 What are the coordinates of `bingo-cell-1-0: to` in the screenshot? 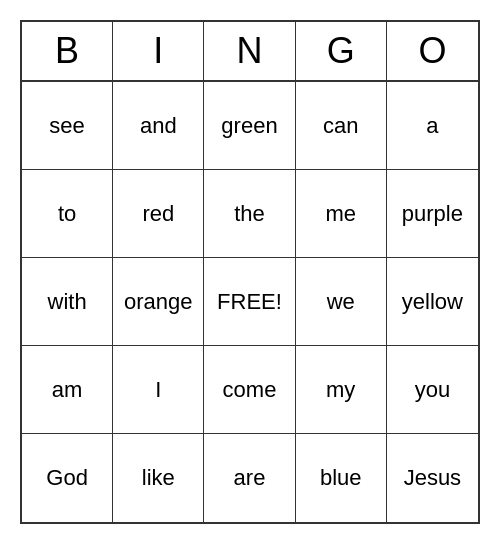 It's located at (68, 214).